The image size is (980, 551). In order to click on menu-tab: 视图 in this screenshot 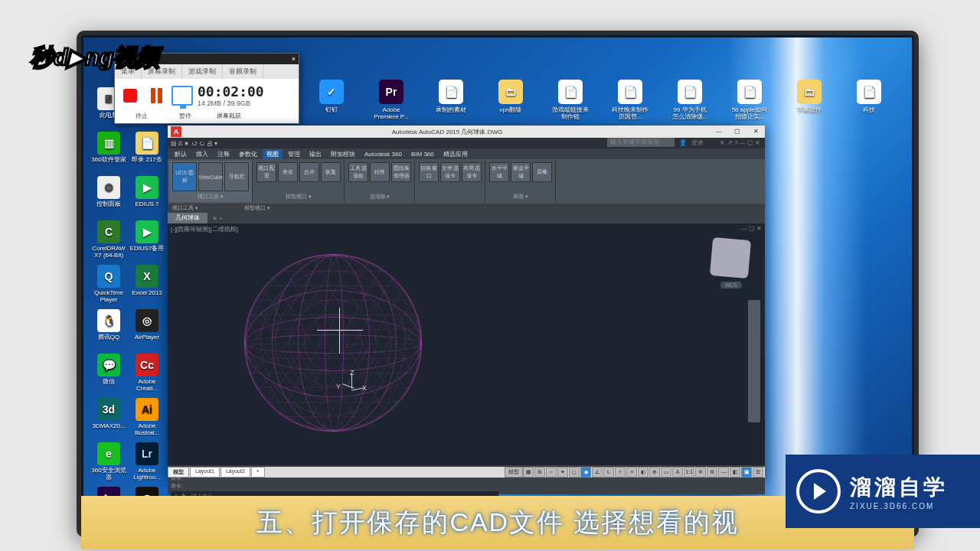, I will do `click(273, 155)`.